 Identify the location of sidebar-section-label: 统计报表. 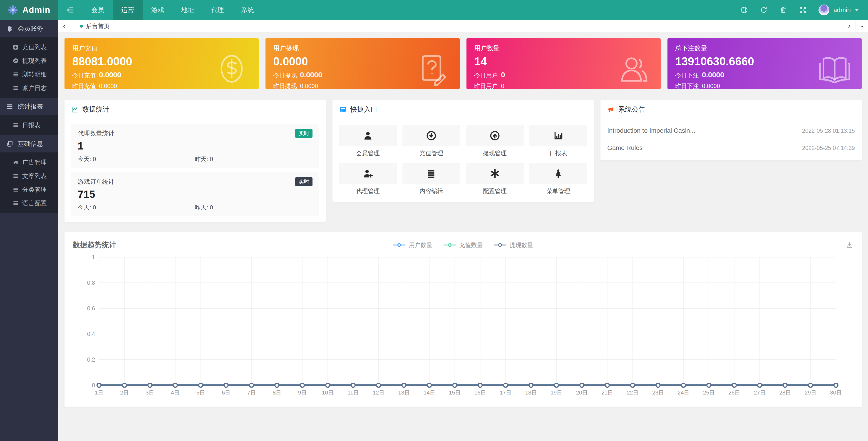
(30, 107).